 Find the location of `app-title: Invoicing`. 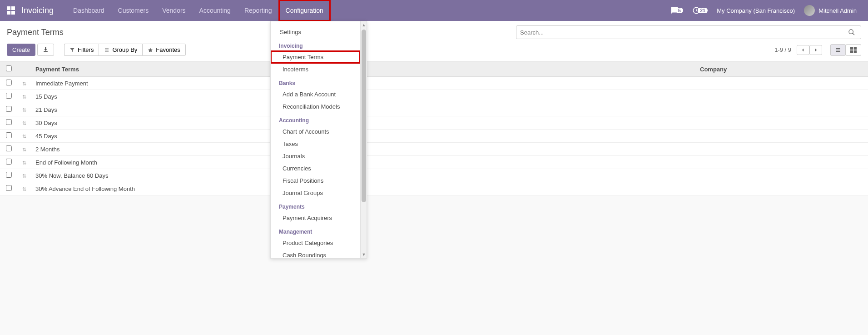

app-title: Invoicing is located at coordinates (37, 11).